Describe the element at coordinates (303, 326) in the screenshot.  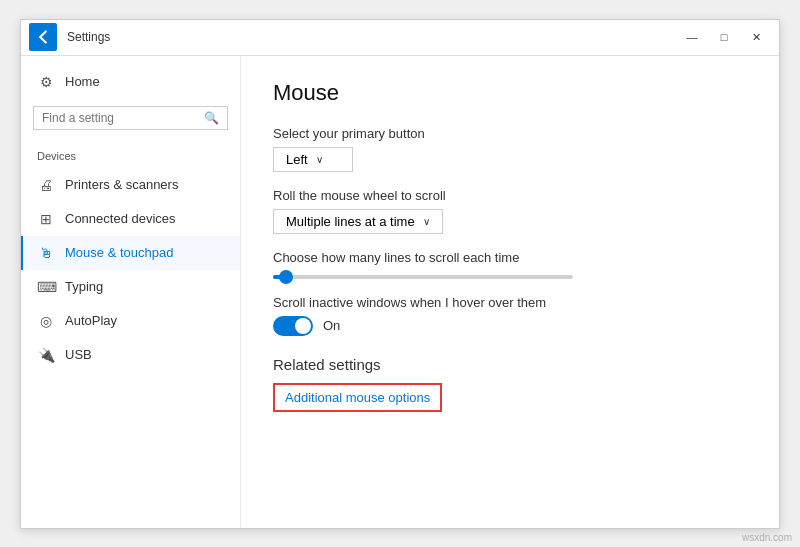
I see `toggle-thumb` at that location.